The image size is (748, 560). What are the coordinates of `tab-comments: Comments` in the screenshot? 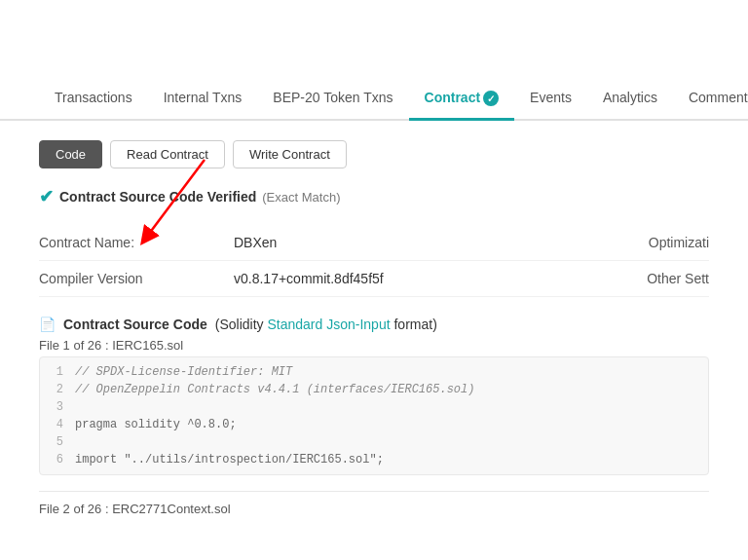 It's located at (711, 99).